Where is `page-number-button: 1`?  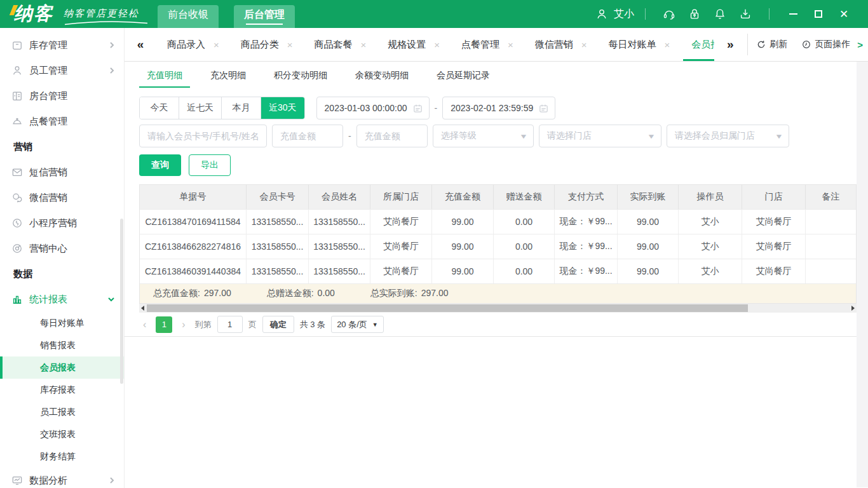
page-number-button: 1 is located at coordinates (164, 325).